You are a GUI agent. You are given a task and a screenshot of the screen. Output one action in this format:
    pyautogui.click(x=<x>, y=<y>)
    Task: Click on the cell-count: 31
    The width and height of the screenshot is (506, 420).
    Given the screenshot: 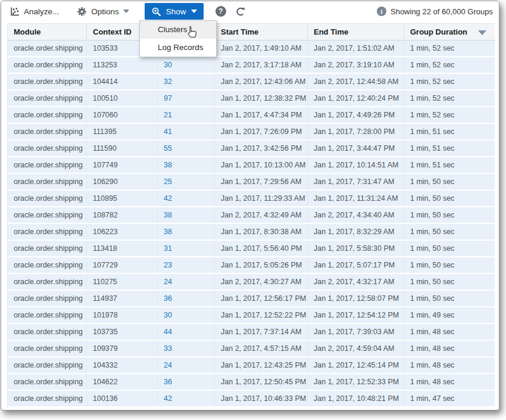 What is the action you would take?
    pyautogui.click(x=186, y=248)
    